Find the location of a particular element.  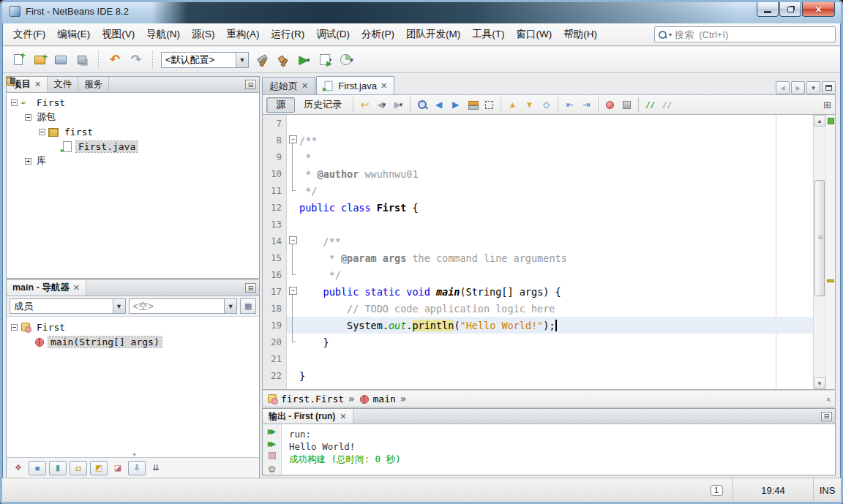

build-project-button is located at coordinates (262, 60).